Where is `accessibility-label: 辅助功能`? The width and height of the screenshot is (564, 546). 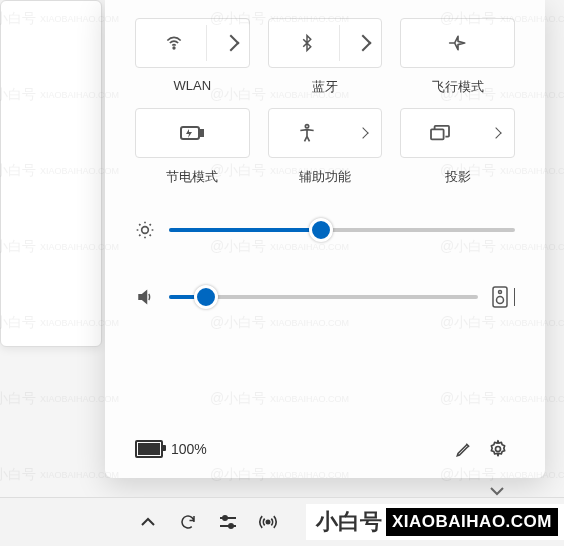
accessibility-label: 辅助功能 is located at coordinates (326, 177).